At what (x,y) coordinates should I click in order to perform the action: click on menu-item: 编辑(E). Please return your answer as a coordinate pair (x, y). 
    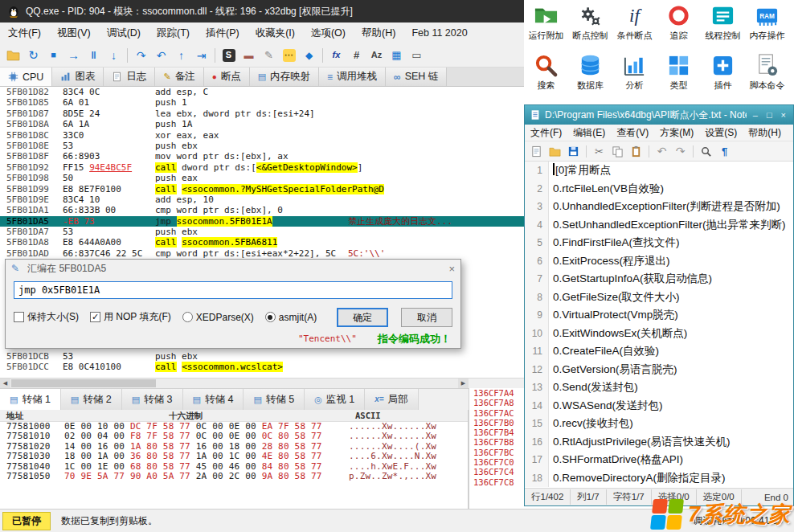
    Looking at the image, I should click on (589, 133).